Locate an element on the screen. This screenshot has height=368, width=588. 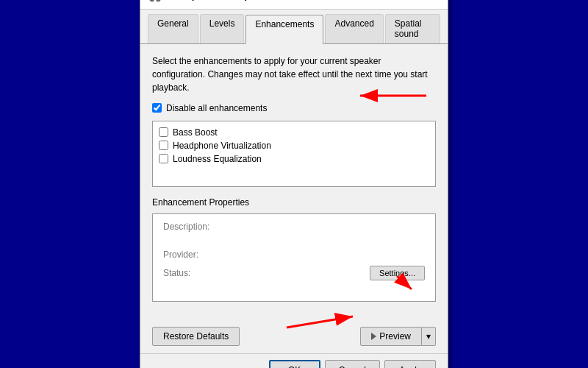
preview-button: Preview is located at coordinates (391, 336).